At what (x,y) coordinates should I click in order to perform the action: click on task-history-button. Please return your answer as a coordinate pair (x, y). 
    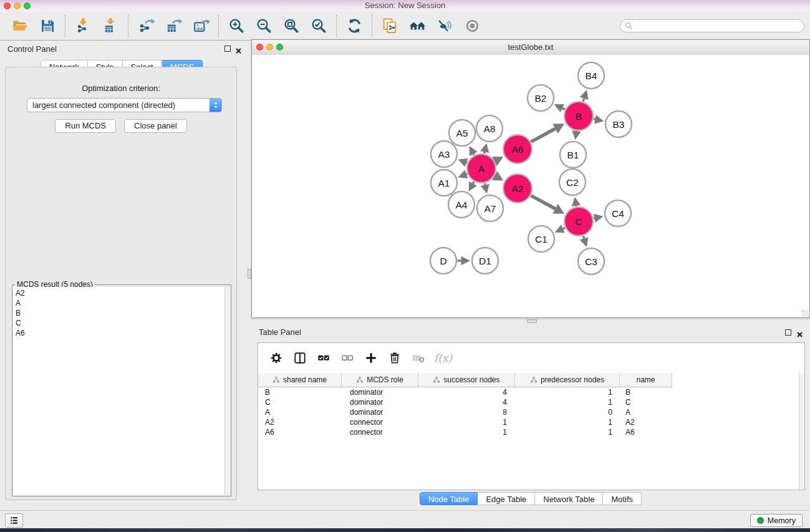
    Looking at the image, I should click on (14, 520).